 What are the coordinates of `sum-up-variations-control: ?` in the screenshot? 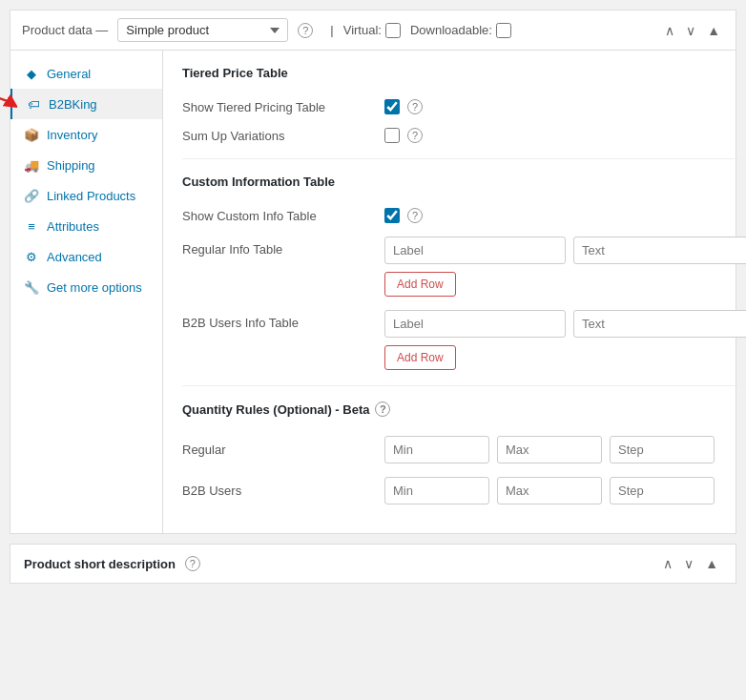 It's located at (404, 135).